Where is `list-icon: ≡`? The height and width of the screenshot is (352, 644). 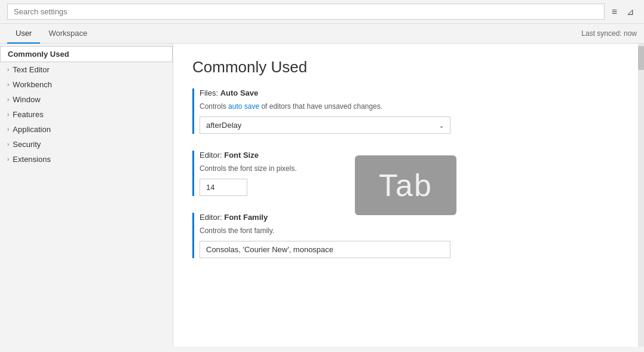 list-icon: ≡ is located at coordinates (614, 12).